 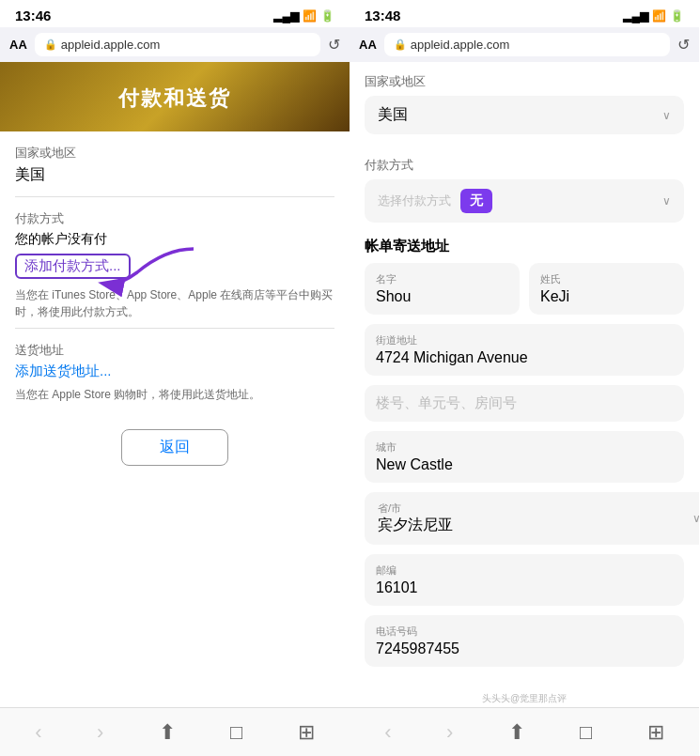 What do you see at coordinates (460, 45) in the screenshot?
I see `right-url-text: appleid.apple.com` at bounding box center [460, 45].